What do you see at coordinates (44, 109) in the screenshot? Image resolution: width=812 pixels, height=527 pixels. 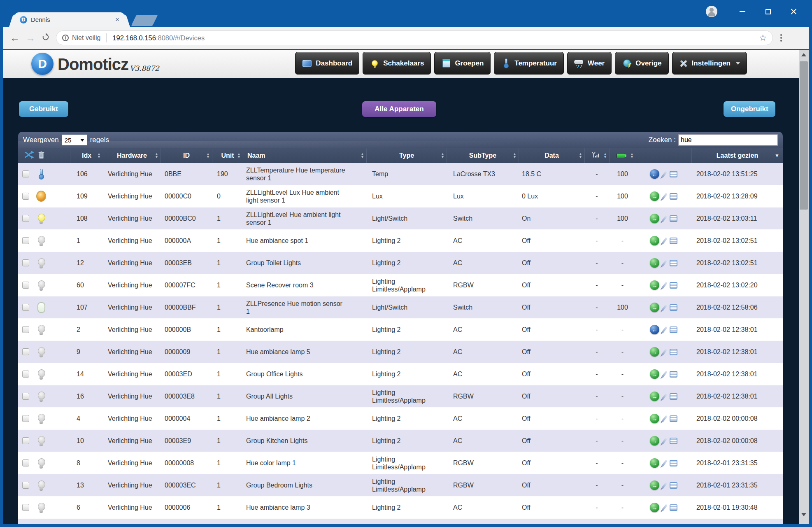 I see `used-filter-button: Gebruikt` at bounding box center [44, 109].